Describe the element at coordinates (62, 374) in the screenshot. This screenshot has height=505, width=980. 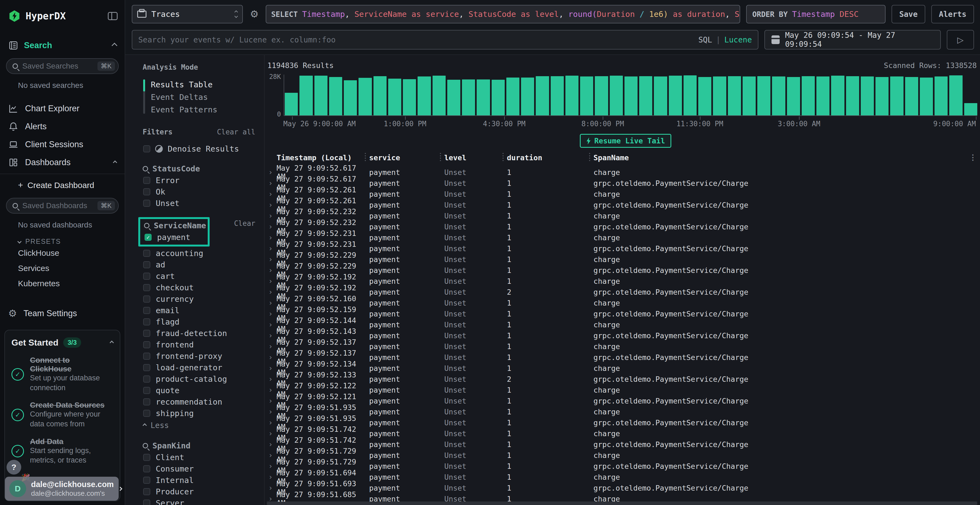
I see `get-started-step-connect: ✓ Connect to ClickHouse Set up your data…` at that location.